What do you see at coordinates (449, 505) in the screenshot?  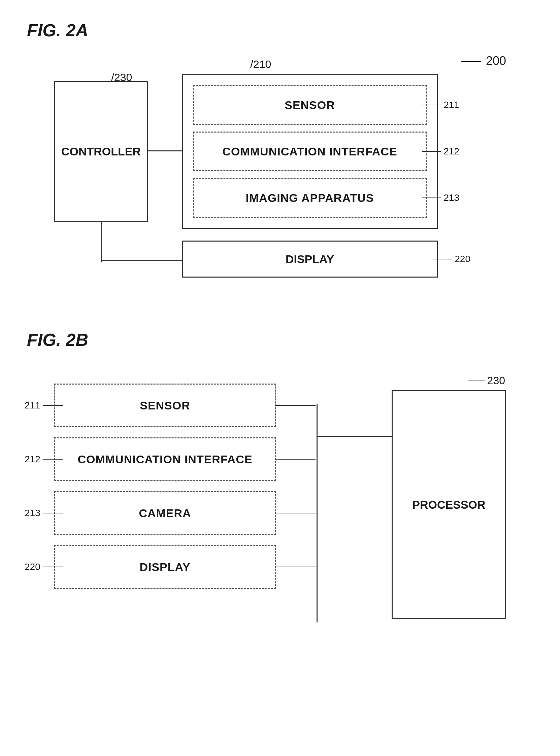 I see `processor-box-2b: 230 PROCESSOR` at bounding box center [449, 505].